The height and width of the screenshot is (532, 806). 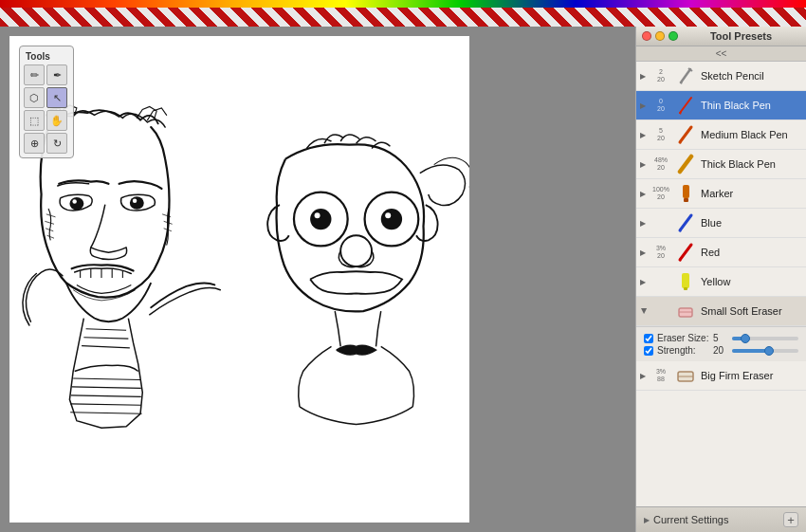 What do you see at coordinates (46, 102) in the screenshot?
I see `tools-panel: Tools ✏ ✒ ⬡ ↖ ⬚ ✋ ⊕ ↻` at bounding box center [46, 102].